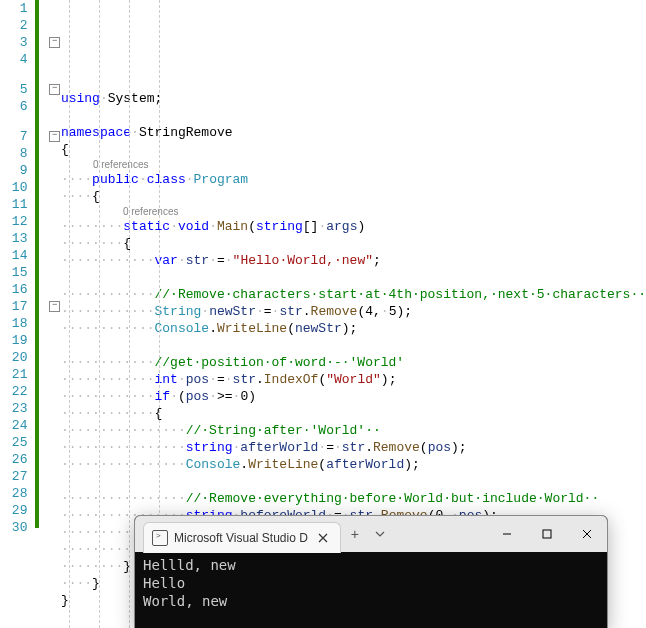  Describe the element at coordinates (14, 26) in the screenshot. I see `line-number: 2` at that location.